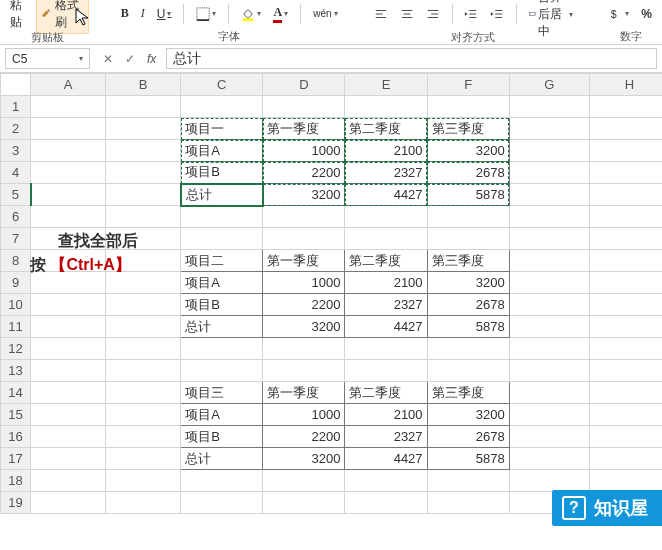  Describe the element at coordinates (222, 195) in the screenshot. I see `active-cell: 总计` at that location.